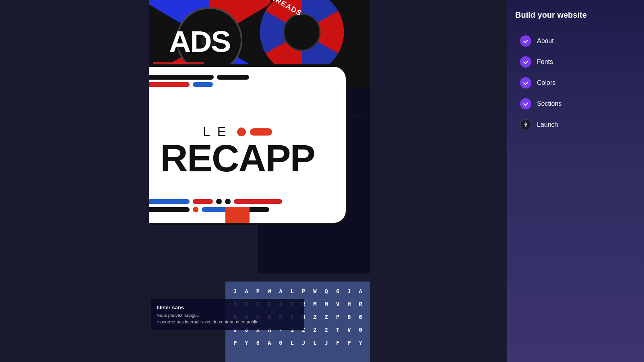 This screenshot has height=362, width=644. What do you see at coordinates (526, 125) in the screenshot?
I see `rocket-icon` at bounding box center [526, 125].